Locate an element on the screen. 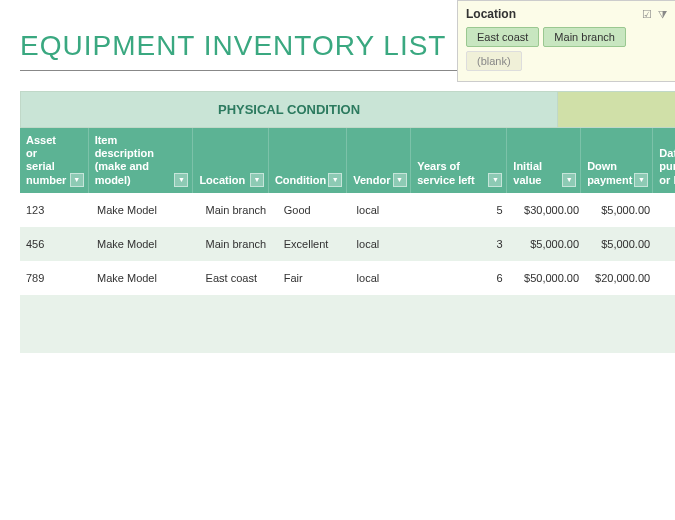 This screenshot has width=675, height=520. slicer-title: Location is located at coordinates (491, 14).